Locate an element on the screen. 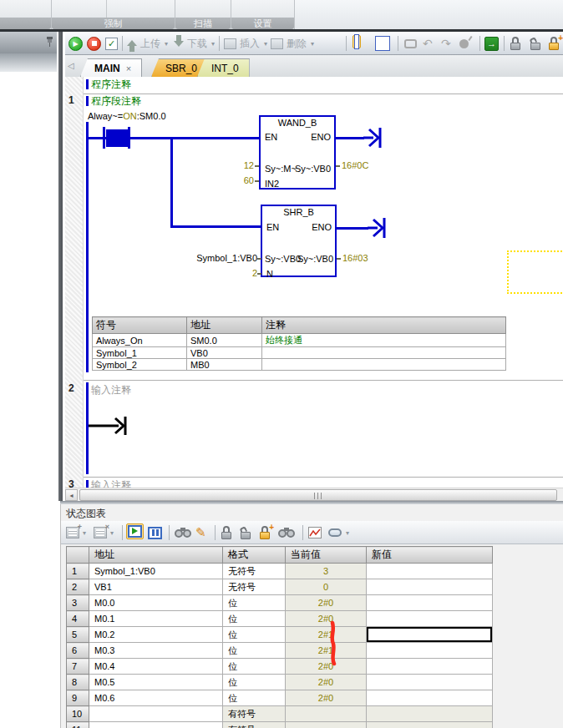 The width and height of the screenshot is (563, 728). comment-header: 注释 is located at coordinates (384, 326).